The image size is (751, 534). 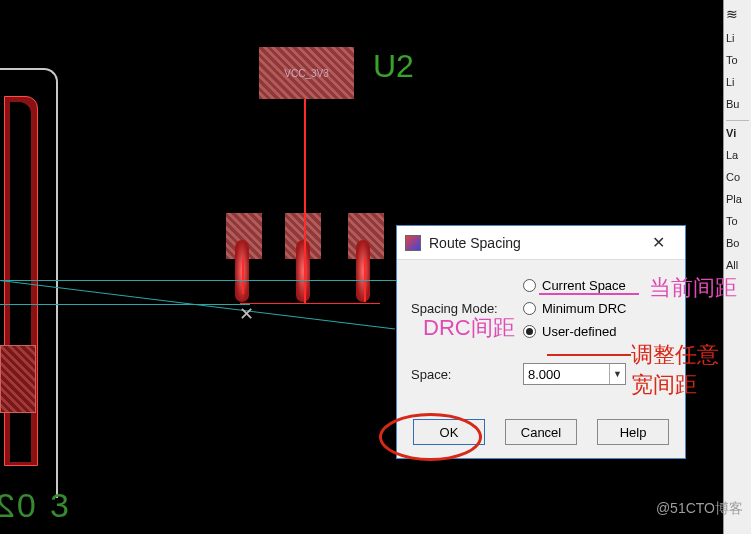 I want to click on close-icon: ✕, so click(x=658, y=243).